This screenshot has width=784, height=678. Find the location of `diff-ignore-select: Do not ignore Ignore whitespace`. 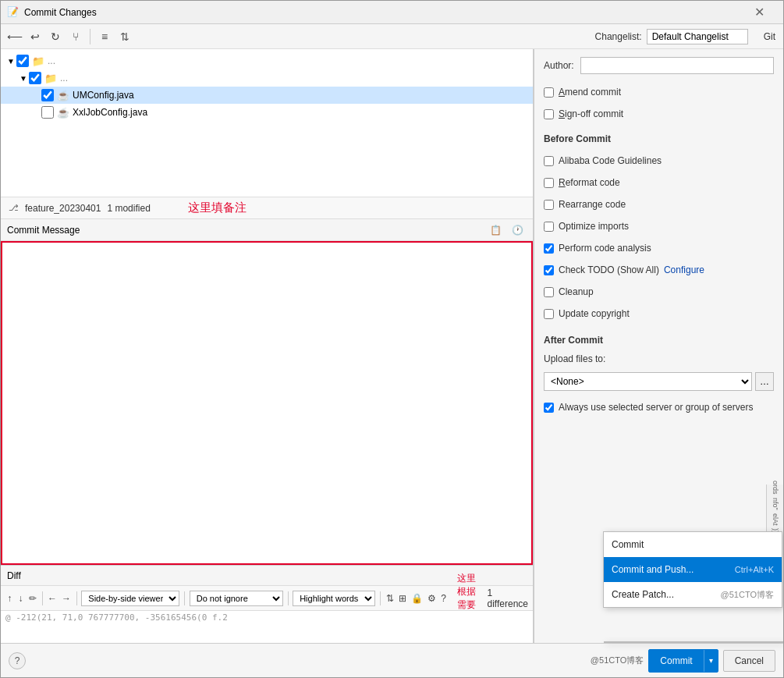

diff-ignore-select: Do not ignore Ignore whitespace is located at coordinates (236, 598).